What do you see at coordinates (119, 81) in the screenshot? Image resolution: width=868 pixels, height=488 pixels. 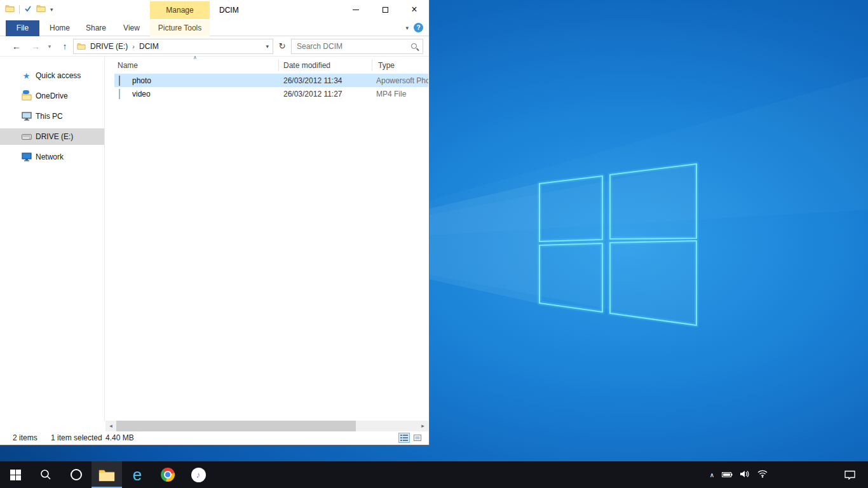 I see `photo-file-icon` at bounding box center [119, 81].